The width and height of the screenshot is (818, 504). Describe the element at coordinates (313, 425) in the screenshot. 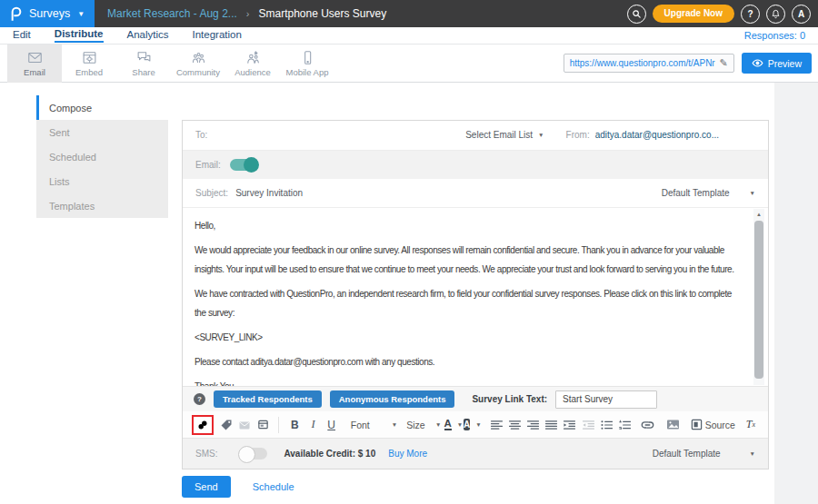

I see `italic-button: I` at that location.